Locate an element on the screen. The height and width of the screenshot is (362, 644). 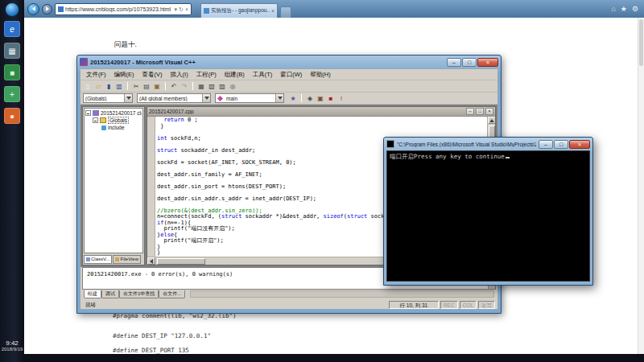
find-icon: ◎ is located at coordinates (233, 86).